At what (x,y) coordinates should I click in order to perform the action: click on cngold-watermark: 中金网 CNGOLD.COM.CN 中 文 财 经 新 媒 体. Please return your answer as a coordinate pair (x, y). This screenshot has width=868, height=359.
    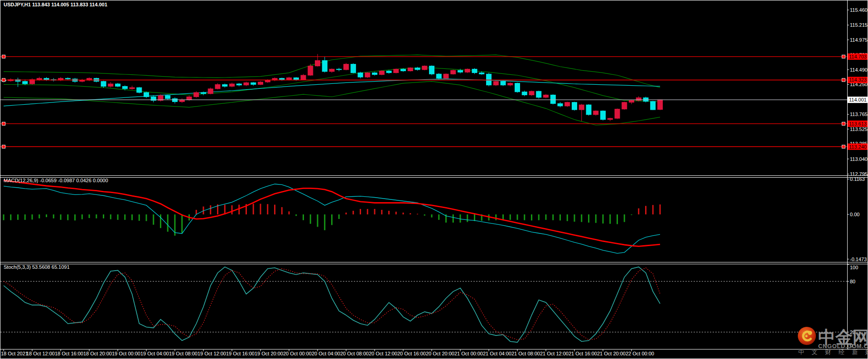
    Looking at the image, I should click on (833, 341).